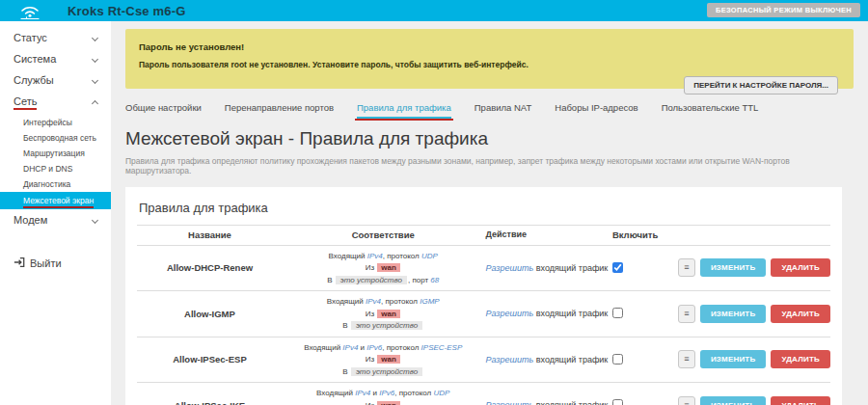 Image resolution: width=868 pixels, height=405 pixels. What do you see at coordinates (384, 314) in the screenshot?
I see `rule-match: Входящий IPv4, протокол IGMP Из wan В эт…` at bounding box center [384, 314].